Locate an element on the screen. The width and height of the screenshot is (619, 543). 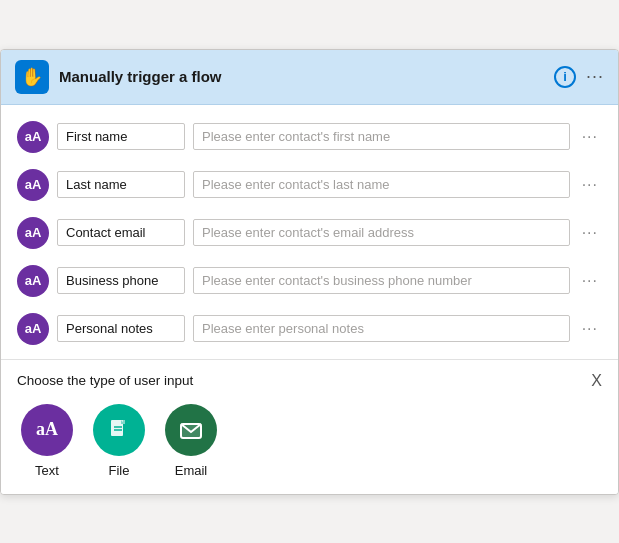
close-button: X is located at coordinates (596, 381).